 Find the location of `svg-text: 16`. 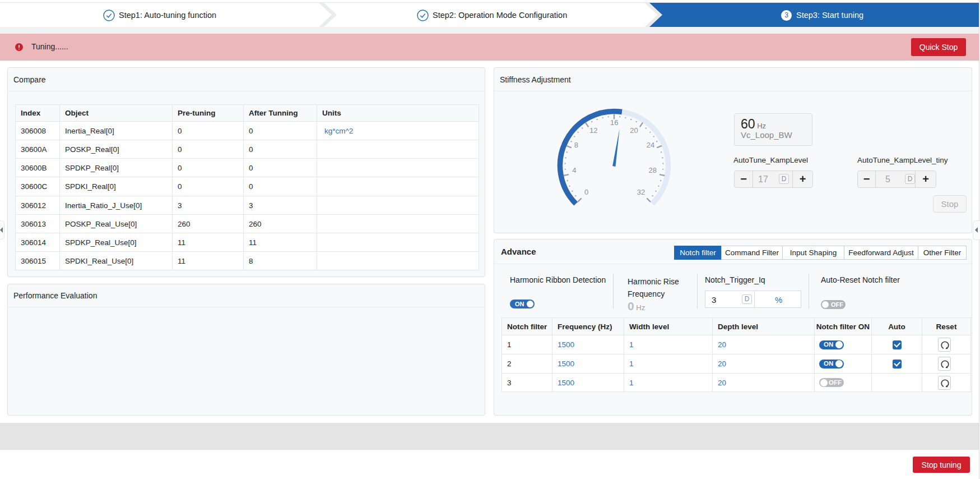

svg-text: 16 is located at coordinates (614, 122).